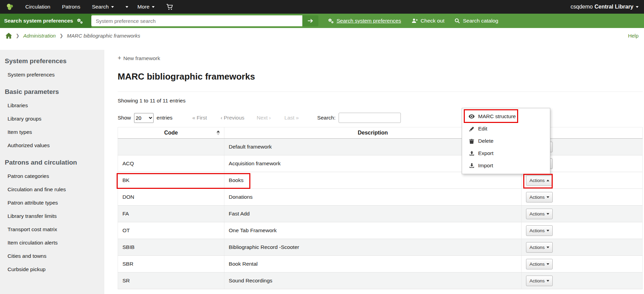 The width and height of the screenshot is (644, 294). Describe the element at coordinates (380, 214) in the screenshot. I see `table-row-fa: FA Fast Add Actions` at that location.